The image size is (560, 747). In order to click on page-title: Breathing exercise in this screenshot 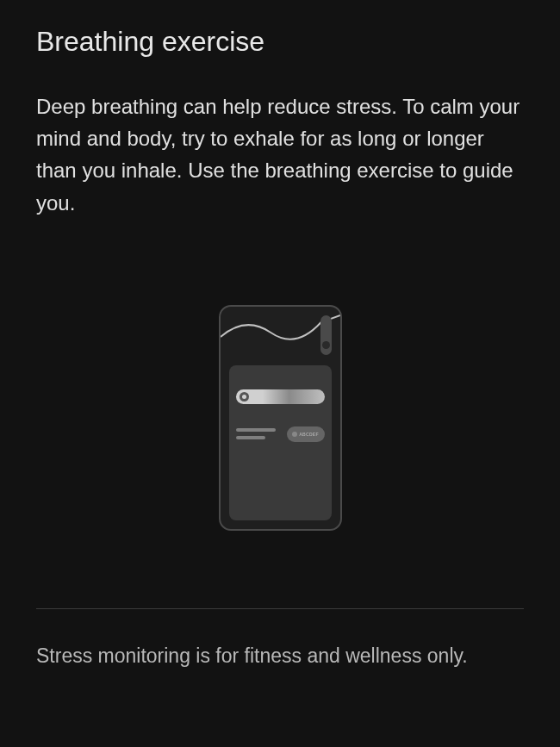, I will do `click(280, 41)`.